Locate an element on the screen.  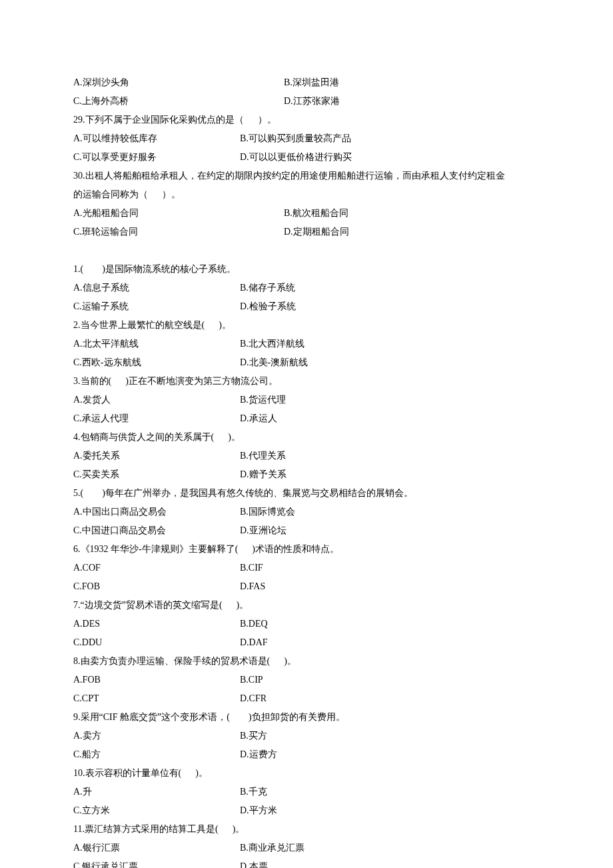
option-c: C.船方 is located at coordinates (157, 755).